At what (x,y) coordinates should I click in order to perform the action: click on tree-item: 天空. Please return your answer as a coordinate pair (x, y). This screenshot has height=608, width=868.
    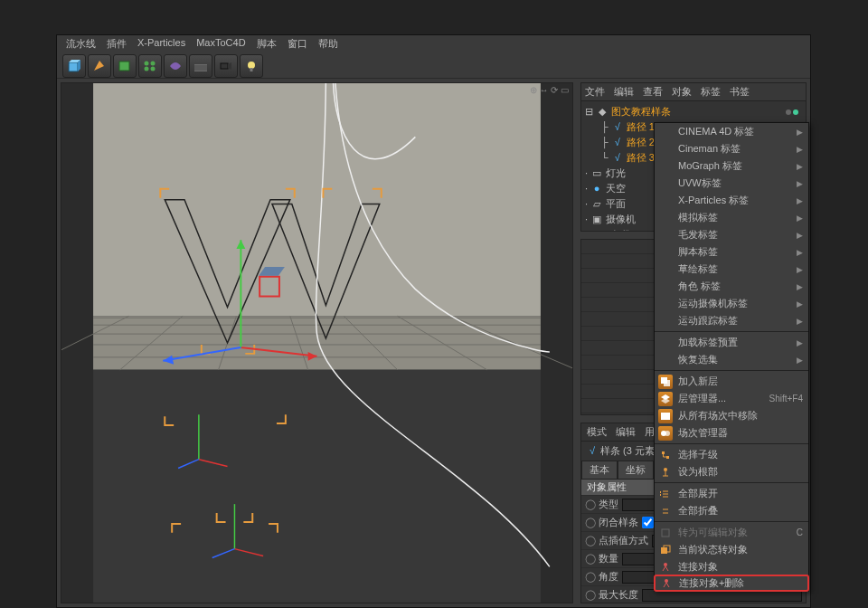
    Looking at the image, I should click on (616, 188).